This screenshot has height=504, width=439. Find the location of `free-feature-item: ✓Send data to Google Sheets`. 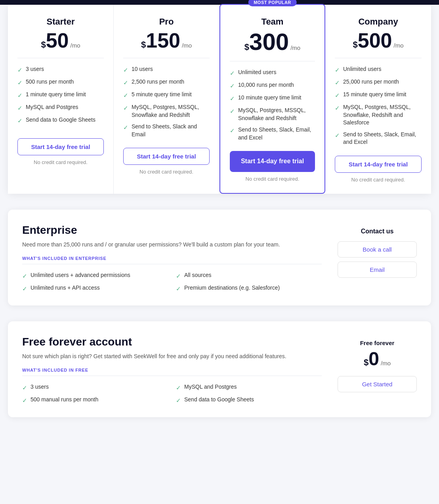

free-feature-item: ✓Send data to Google Sheets is located at coordinates (249, 400).